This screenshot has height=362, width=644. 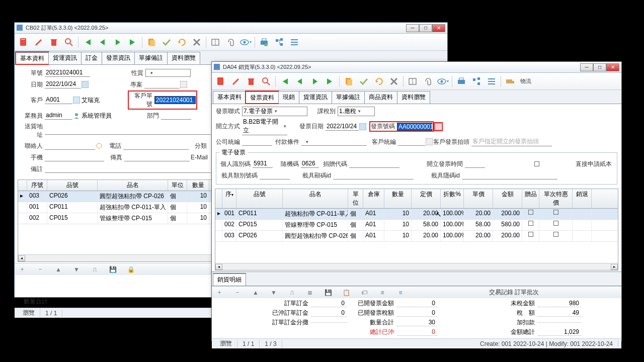 What do you see at coordinates (413, 28) in the screenshot?
I see `min-button: ─` at bounding box center [413, 28].